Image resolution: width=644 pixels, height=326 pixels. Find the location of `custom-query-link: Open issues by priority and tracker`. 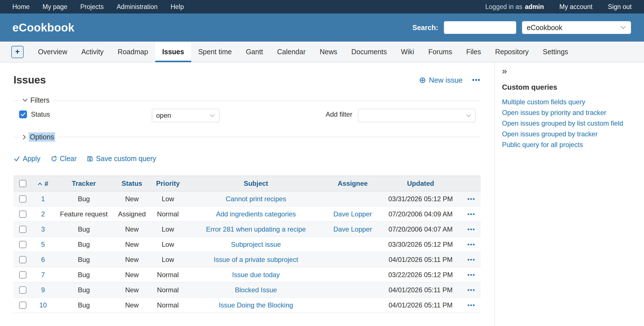

custom-query-link: Open issues by priority and tracker is located at coordinates (554, 112).